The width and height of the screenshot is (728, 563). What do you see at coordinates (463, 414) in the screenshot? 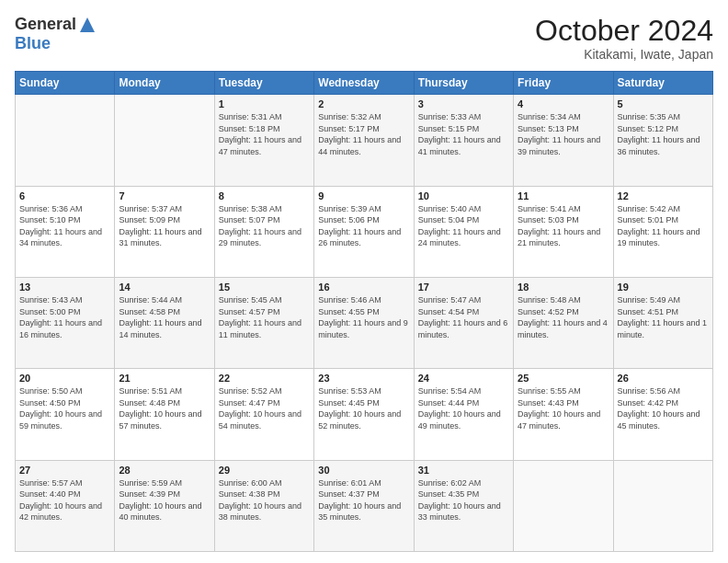
I see `table-row: 24Sunrise: 5:54 AM Sunset: 4:44 PM Dayli…` at bounding box center [463, 414].